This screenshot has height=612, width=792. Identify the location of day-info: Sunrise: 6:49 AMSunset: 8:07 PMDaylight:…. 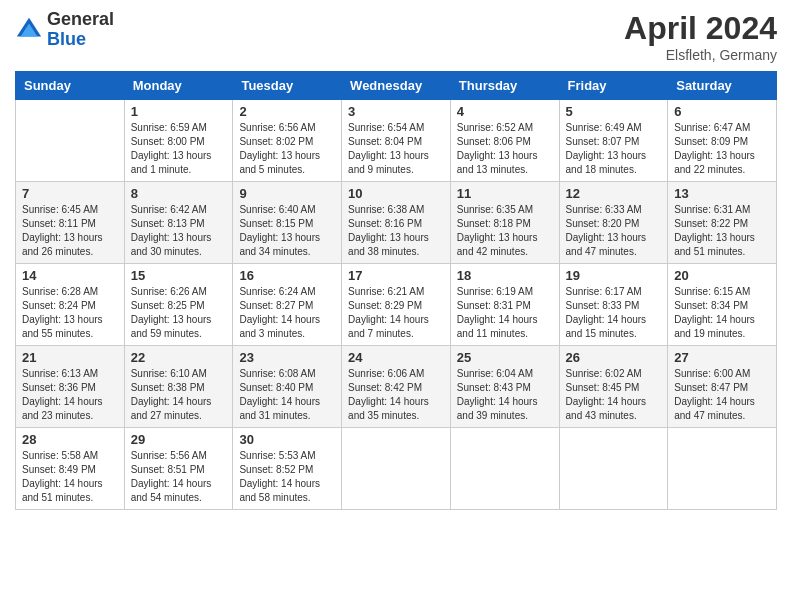
(614, 149).